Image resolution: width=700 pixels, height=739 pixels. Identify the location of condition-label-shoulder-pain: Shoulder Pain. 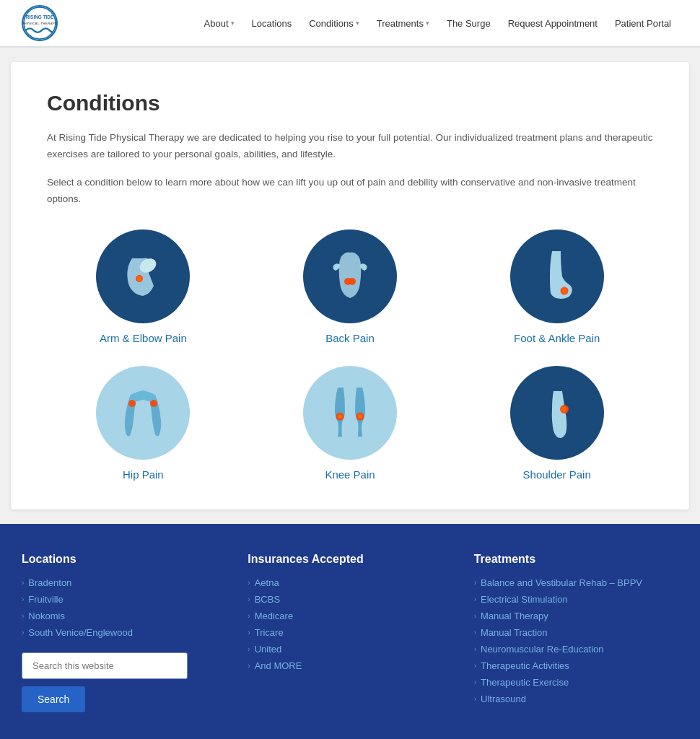
(557, 475).